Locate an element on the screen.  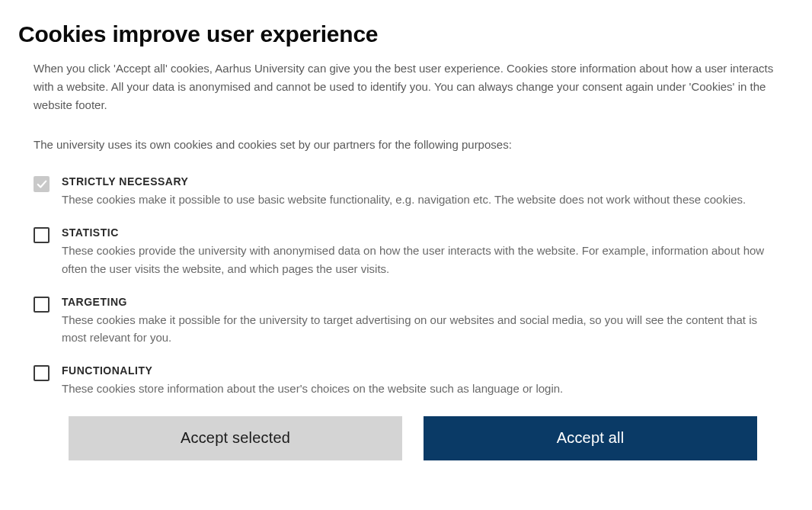
category-title: FUNCTIONALITY is located at coordinates (419, 370).